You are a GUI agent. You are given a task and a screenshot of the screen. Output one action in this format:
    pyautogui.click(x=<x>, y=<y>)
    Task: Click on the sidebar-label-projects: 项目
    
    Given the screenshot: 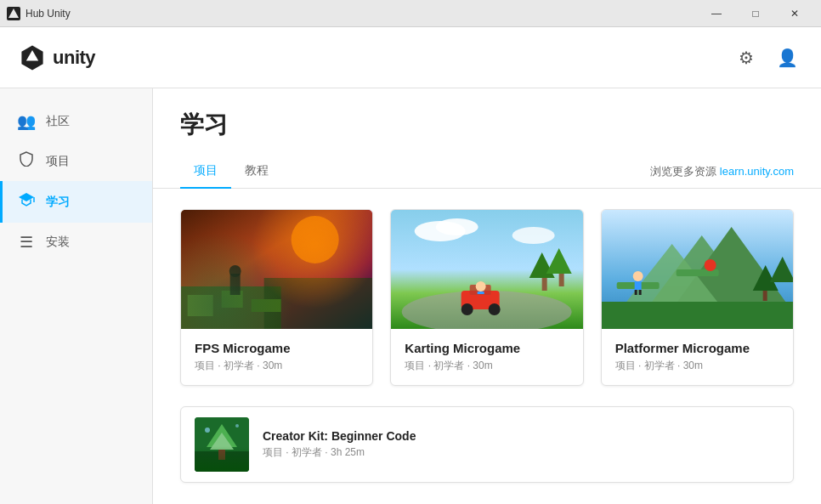 What is the action you would take?
    pyautogui.click(x=58, y=161)
    